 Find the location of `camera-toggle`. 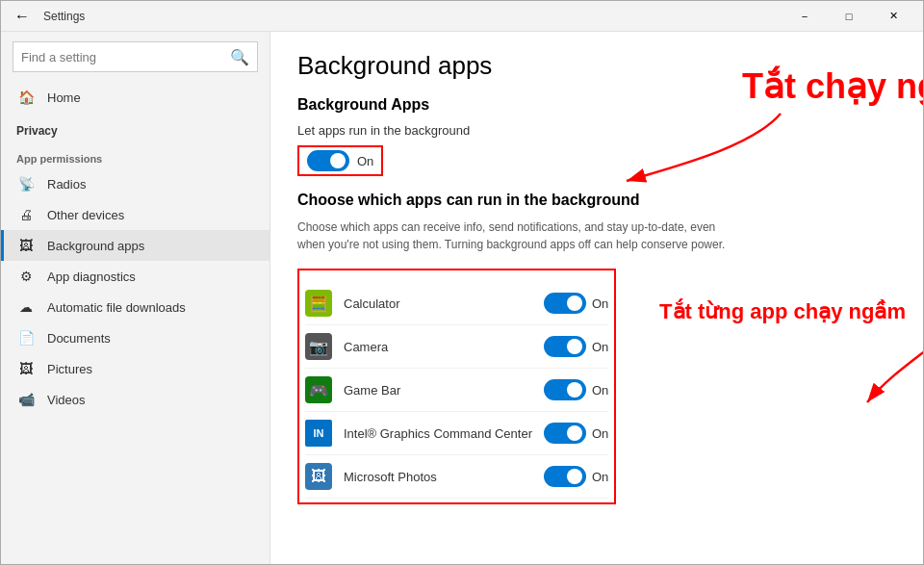

camera-toggle is located at coordinates (565, 347).